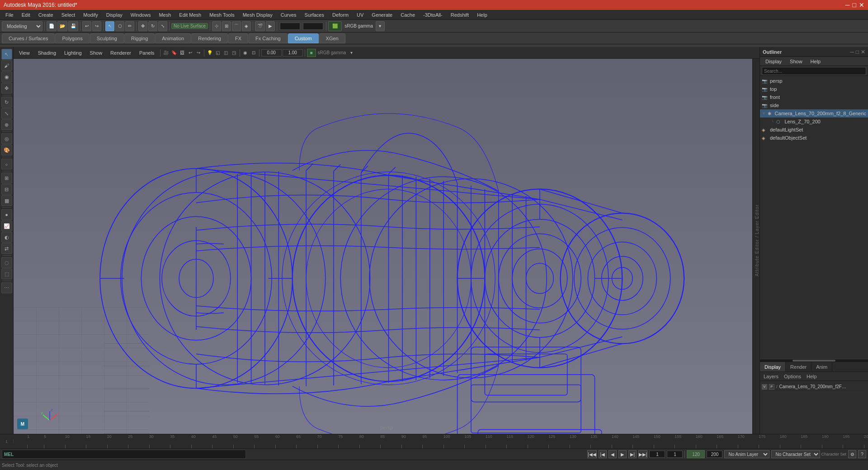 This screenshot has height=470, width=868. What do you see at coordinates (234, 53) in the screenshot?
I see `vp-wire-icon: ◳` at bounding box center [234, 53].